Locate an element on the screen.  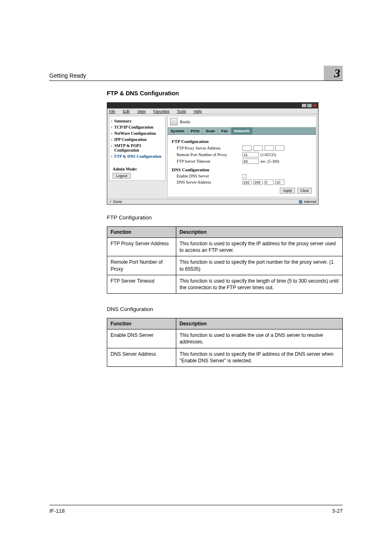
apply-button: Apply is located at coordinates (288, 191).